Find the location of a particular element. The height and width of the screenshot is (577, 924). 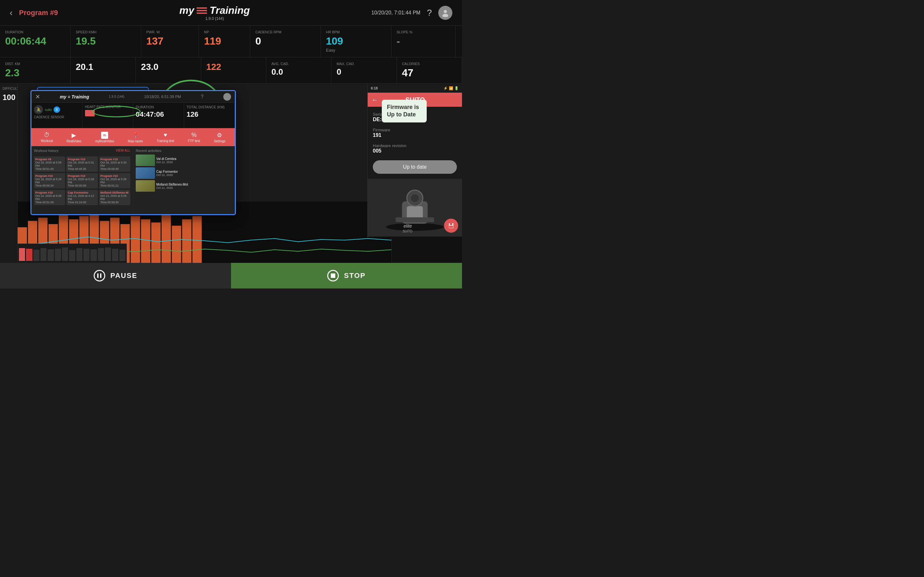

hardware-label: Hardware revision is located at coordinates (415, 146).